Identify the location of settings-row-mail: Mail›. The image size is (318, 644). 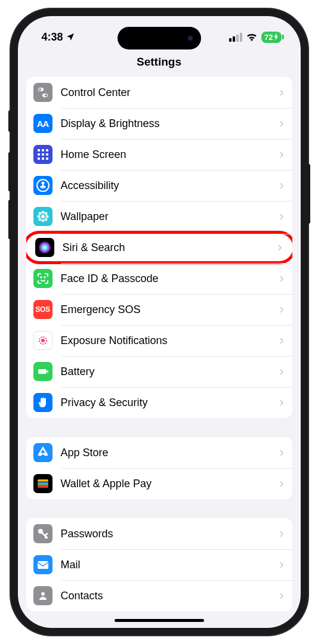
(159, 565).